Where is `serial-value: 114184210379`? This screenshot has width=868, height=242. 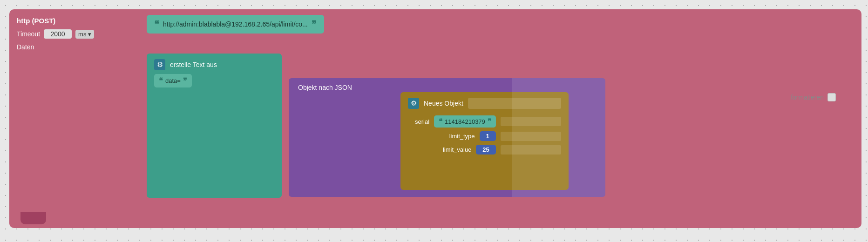
serial-value: 114184210379 is located at coordinates (465, 122).